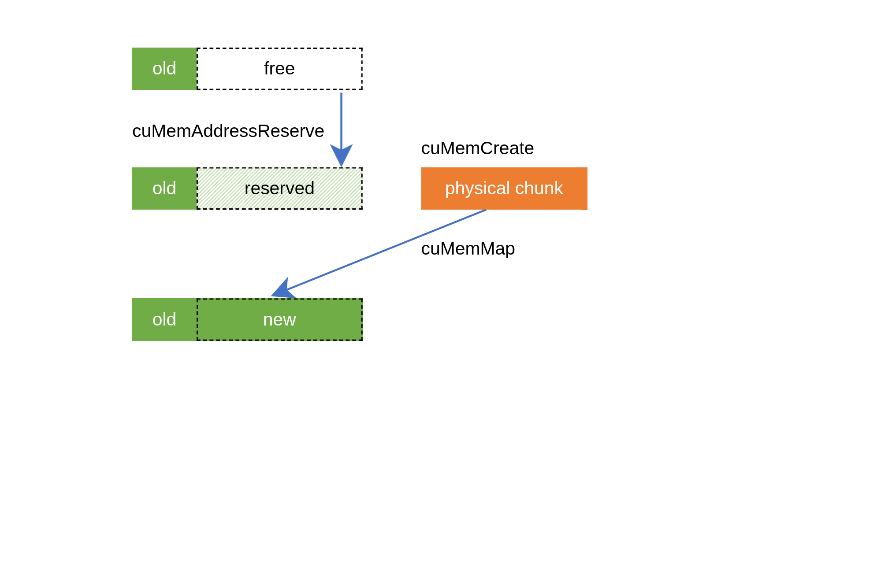 The width and height of the screenshot is (881, 588). Describe the element at coordinates (504, 189) in the screenshot. I see `physical-chunk-label: physical chunk` at that location.